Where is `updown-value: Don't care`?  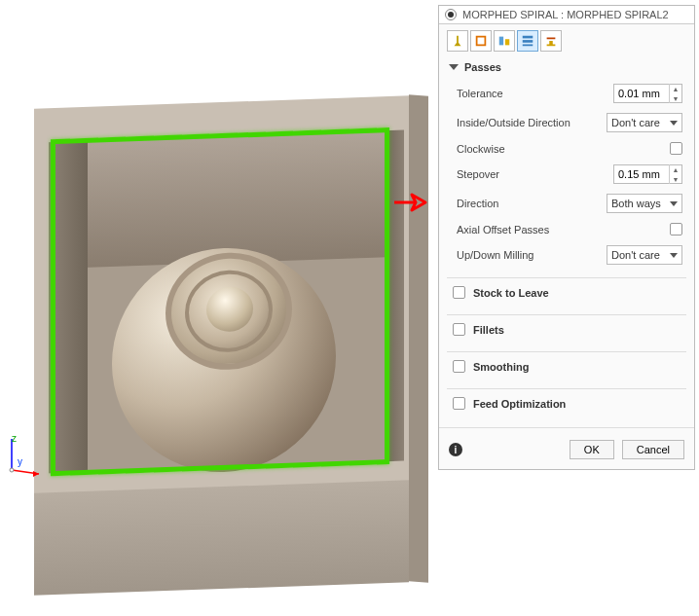 updown-value: Don't care is located at coordinates (636, 255).